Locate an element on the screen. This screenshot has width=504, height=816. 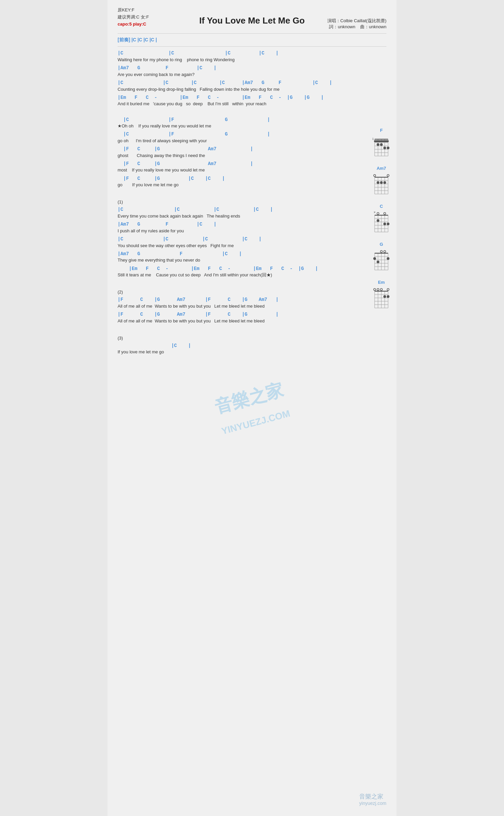
chord-ch-5: |F C |G |C |C | is located at coordinates (252, 179).